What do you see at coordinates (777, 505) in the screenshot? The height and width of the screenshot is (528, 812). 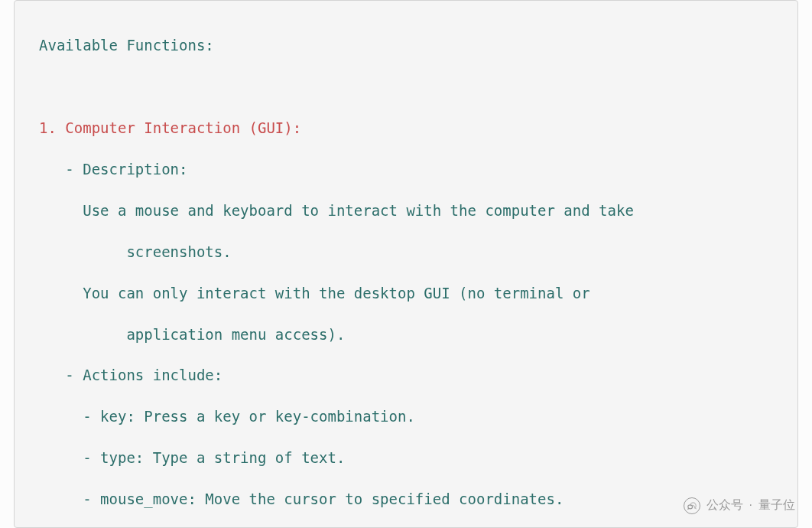 I see `watermark-name: 量子位` at bounding box center [777, 505].